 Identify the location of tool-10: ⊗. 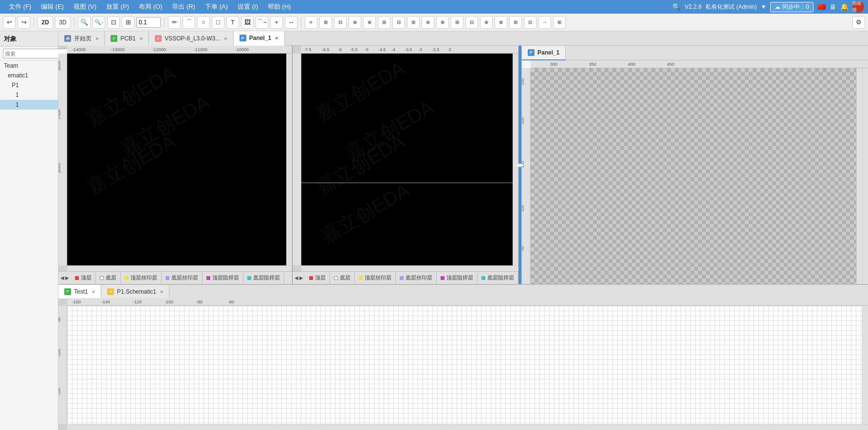
(443, 22).